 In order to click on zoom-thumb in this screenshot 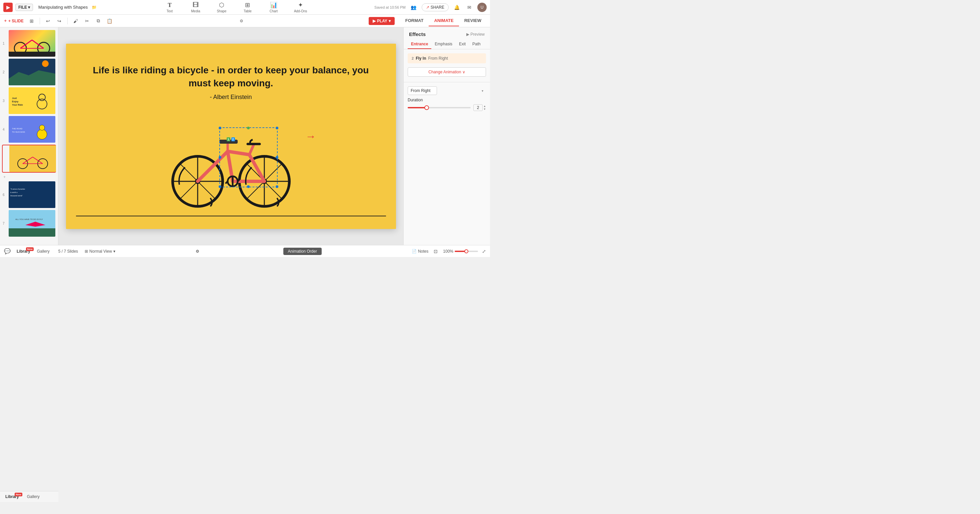, I will do `click(466, 251)`.